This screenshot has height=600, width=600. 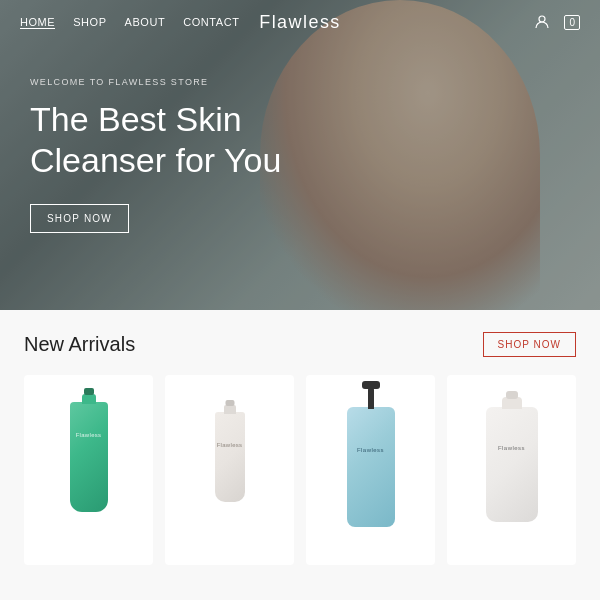 I want to click on product-card-2: Flawless, so click(x=230, y=470).